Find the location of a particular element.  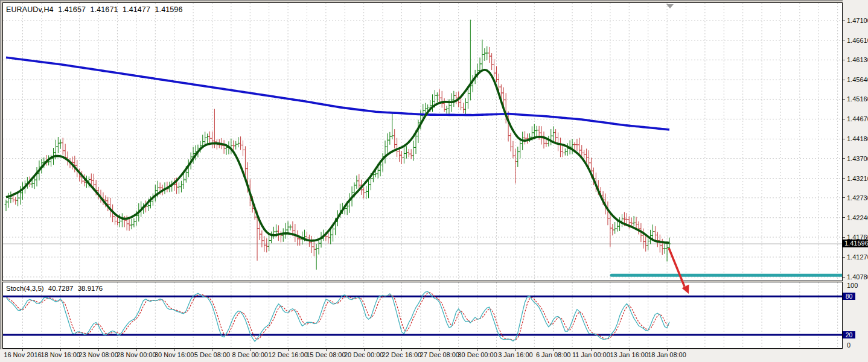

price-tick-label: 1.45160 is located at coordinates (855, 99).